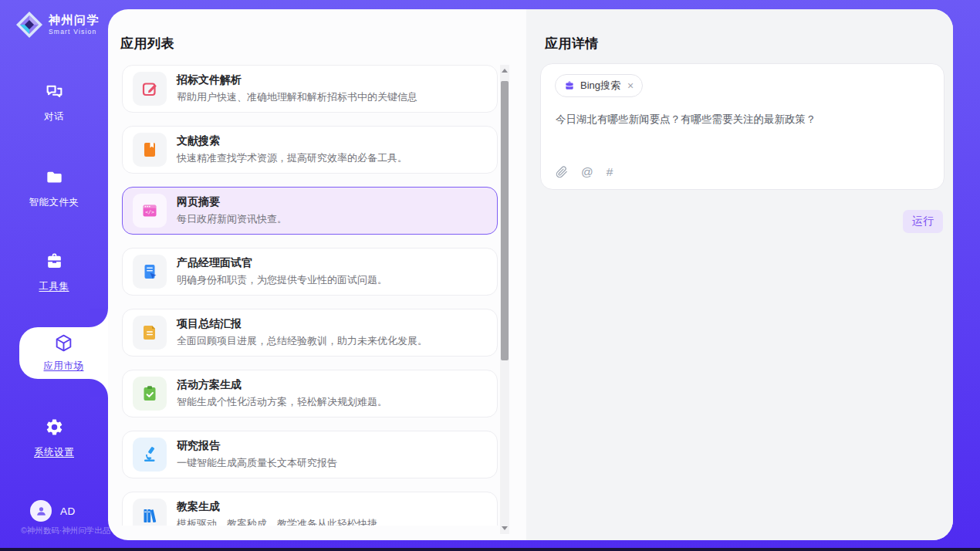 The width and height of the screenshot is (980, 551). I want to click on app-card-description: 一键智能生成高质量长文本研究报告, so click(257, 463).